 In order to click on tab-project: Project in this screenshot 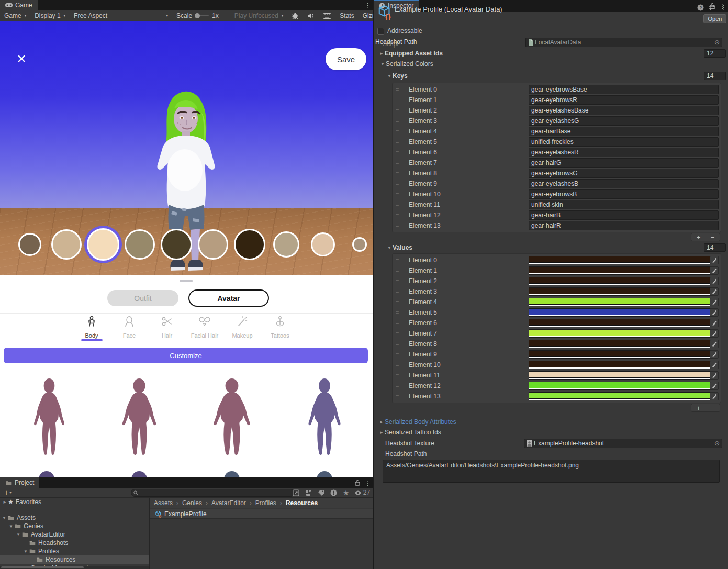, I will do `click(20, 483)`.